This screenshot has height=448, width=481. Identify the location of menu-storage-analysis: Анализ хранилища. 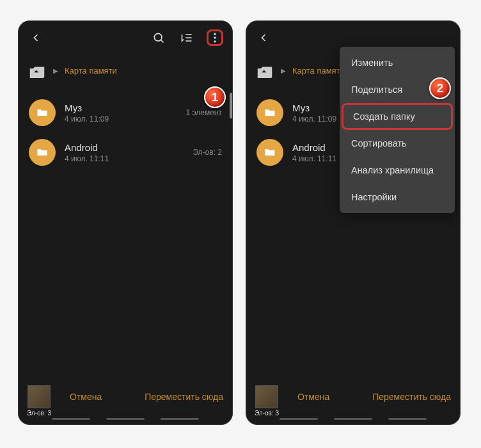
(397, 170).